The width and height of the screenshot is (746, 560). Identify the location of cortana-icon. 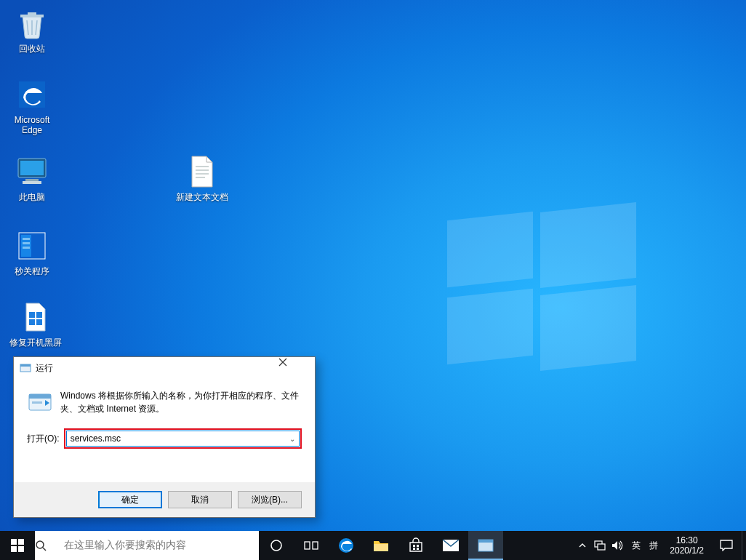
(276, 545).